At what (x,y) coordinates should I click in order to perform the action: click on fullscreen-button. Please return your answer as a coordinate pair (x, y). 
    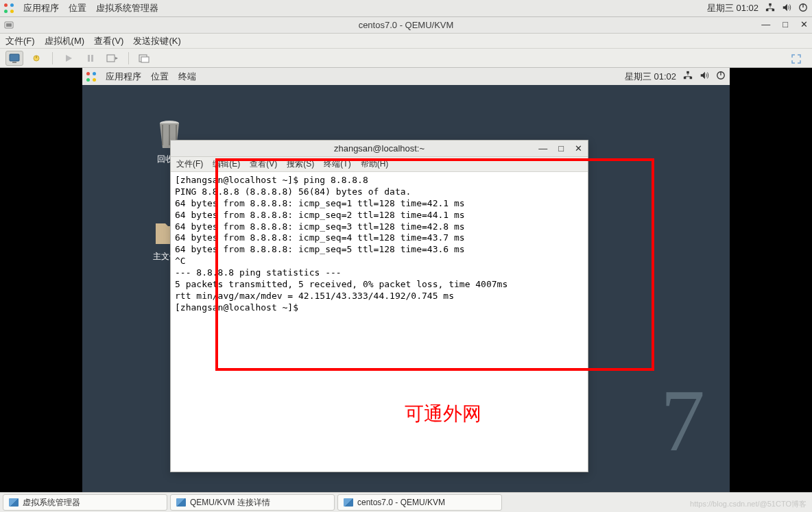
    Looking at the image, I should click on (796, 59).